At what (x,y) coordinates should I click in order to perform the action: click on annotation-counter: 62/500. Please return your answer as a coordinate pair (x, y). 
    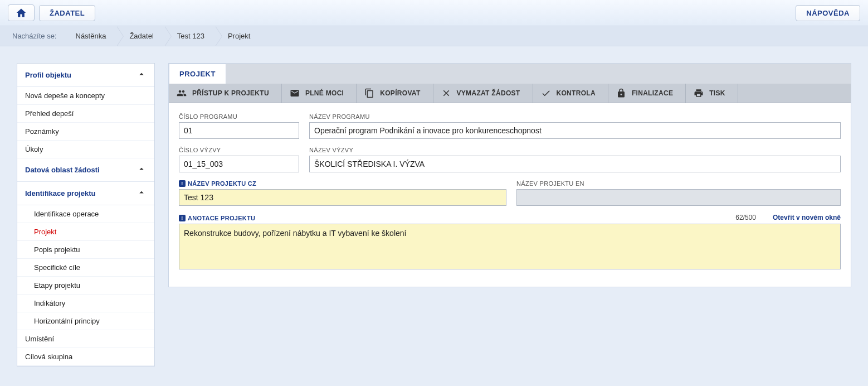
    Looking at the image, I should click on (745, 218).